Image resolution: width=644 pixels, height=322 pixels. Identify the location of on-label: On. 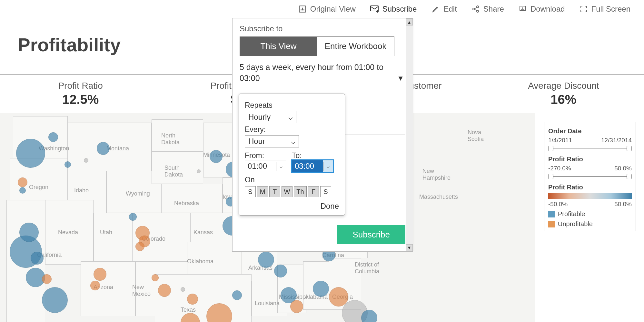
(292, 180).